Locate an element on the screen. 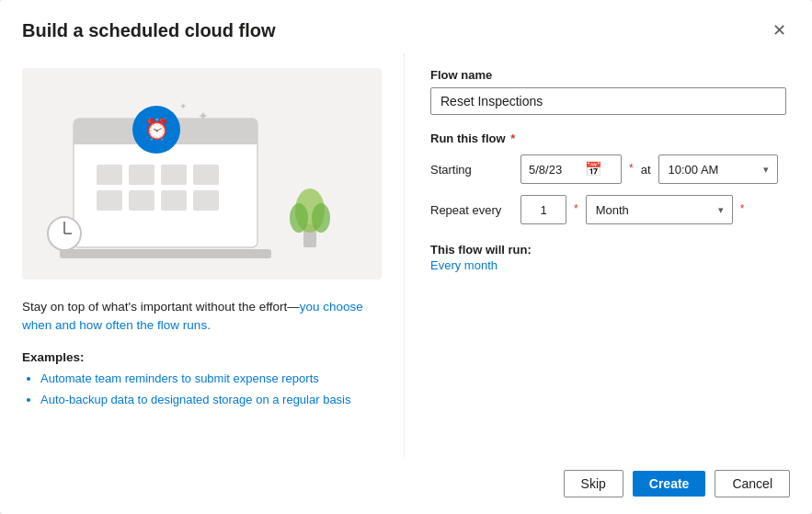  time-select-wrap: 10:00 AM 11:00 AM 12:00 PM ▾ is located at coordinates (718, 169).